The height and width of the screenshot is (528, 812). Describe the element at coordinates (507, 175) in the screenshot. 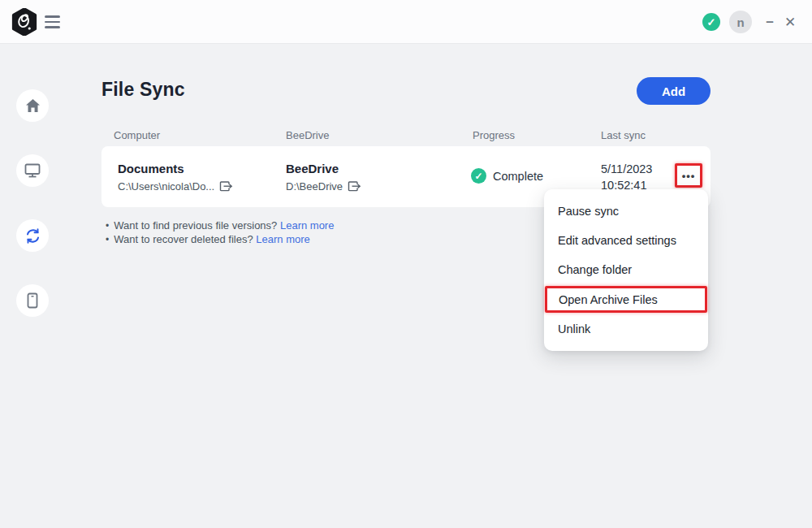

I see `progress-status: ✓ Complete` at that location.